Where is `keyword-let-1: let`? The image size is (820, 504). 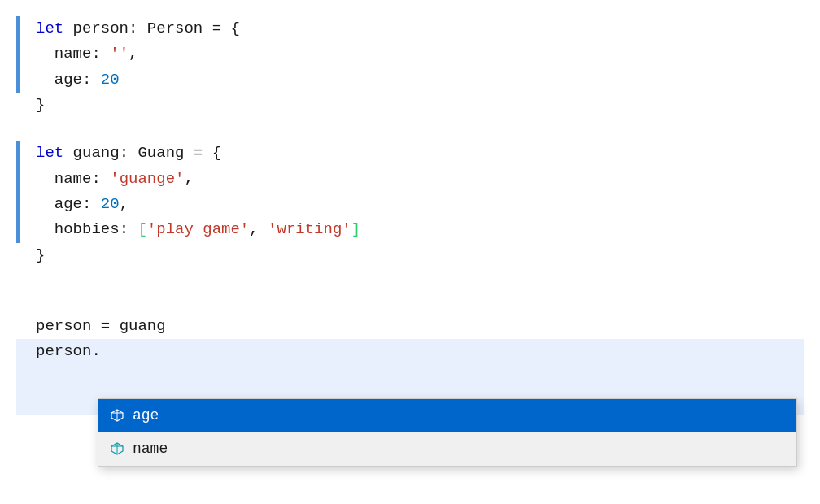
keyword-let-1: let is located at coordinates (55, 29).